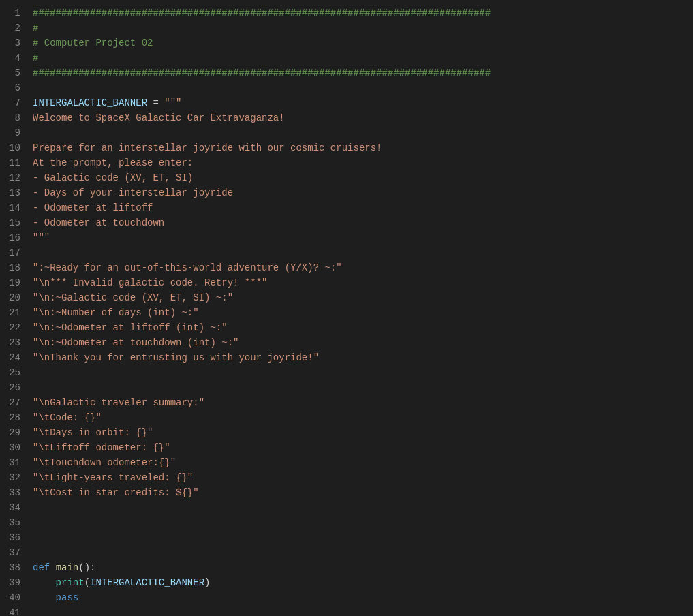 The image size is (693, 616). I want to click on code-line: 38def main():, so click(346, 568).